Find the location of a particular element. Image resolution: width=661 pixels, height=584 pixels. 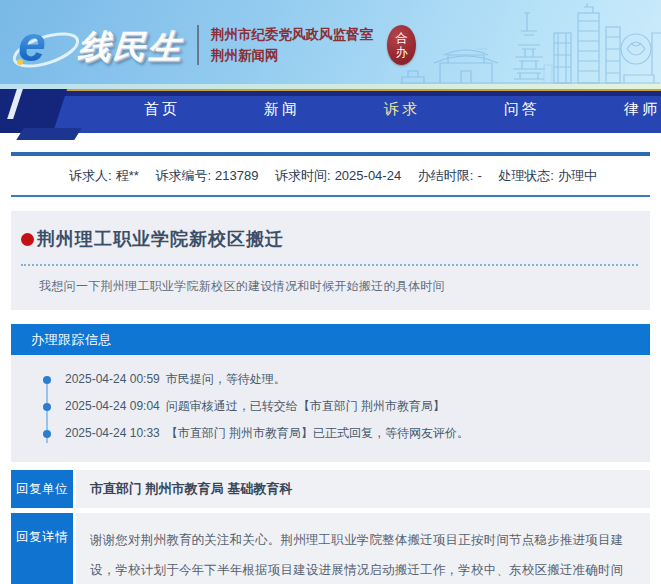

red-dot-icon is located at coordinates (28, 240).